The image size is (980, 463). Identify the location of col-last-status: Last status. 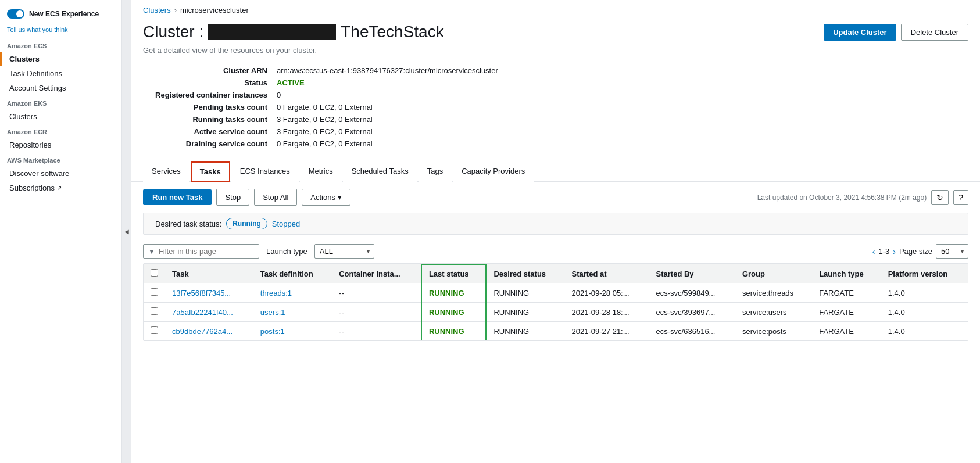
(454, 274).